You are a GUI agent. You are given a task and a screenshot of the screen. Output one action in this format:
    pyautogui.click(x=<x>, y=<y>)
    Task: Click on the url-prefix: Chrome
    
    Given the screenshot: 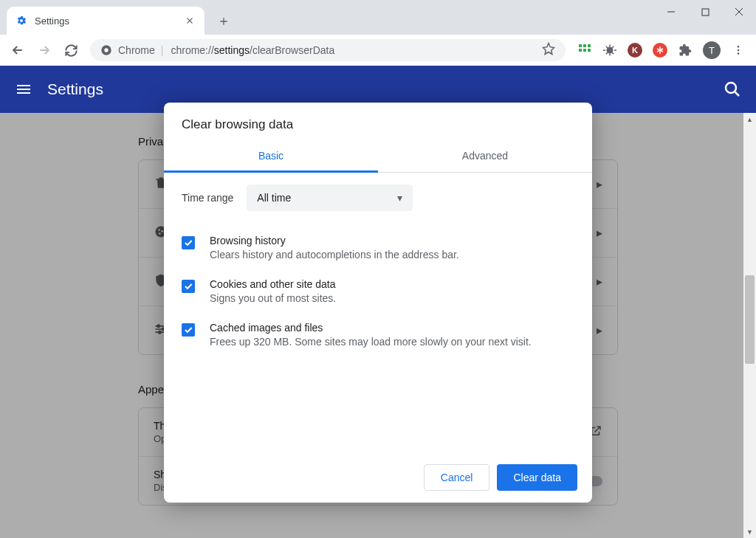 What is the action you would take?
    pyautogui.click(x=137, y=50)
    